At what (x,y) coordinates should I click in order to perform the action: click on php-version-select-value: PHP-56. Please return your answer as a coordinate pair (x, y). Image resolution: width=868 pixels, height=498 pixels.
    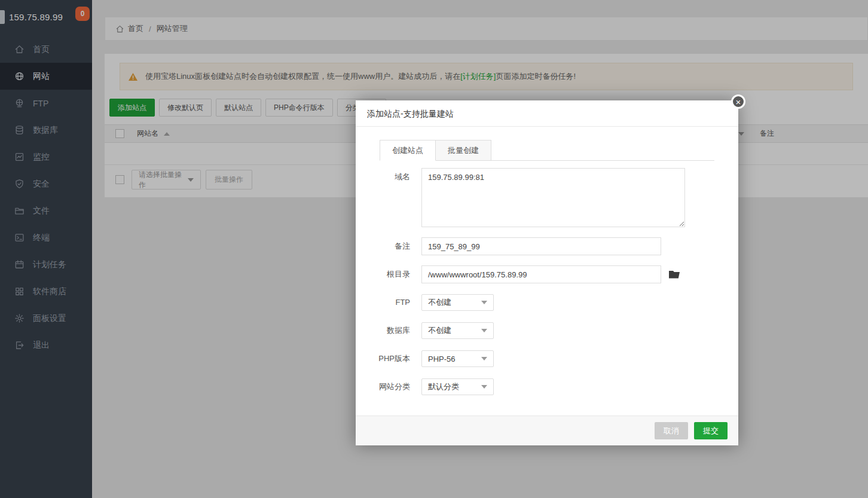
    Looking at the image, I should click on (442, 359).